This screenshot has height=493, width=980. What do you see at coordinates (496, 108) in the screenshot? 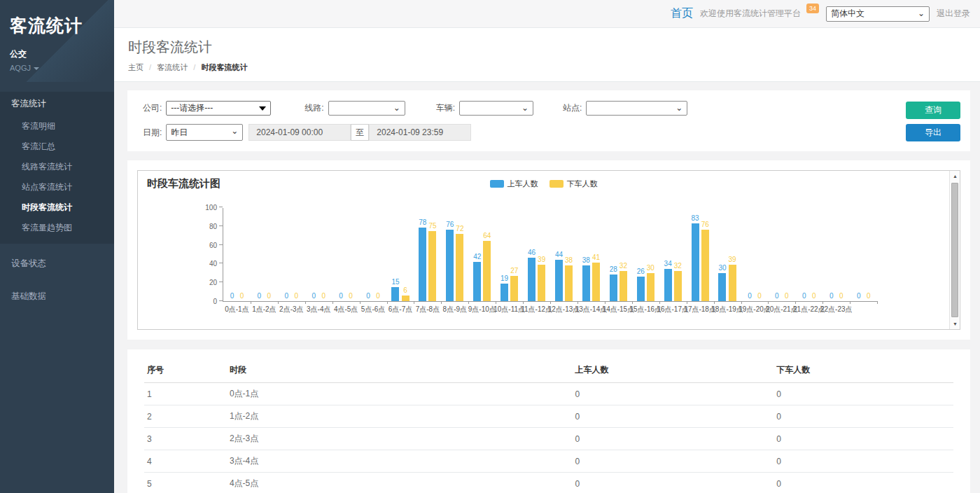
I see `vehicle-select: ⌄` at bounding box center [496, 108].